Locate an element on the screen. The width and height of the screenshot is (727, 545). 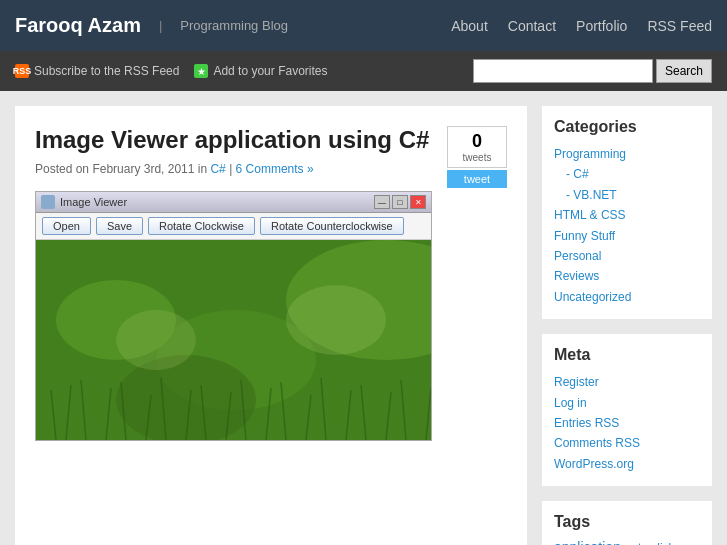
rss-subscribe: RSS Subscribe to the RSS Feed is located at coordinates (97, 71).